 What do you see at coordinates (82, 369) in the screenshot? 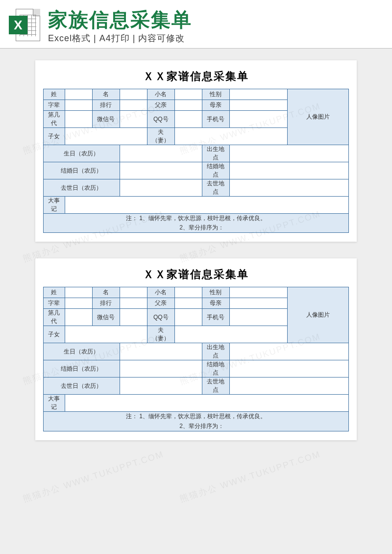
I see `label-wed-date: 结婚日（农历）` at bounding box center [82, 369].